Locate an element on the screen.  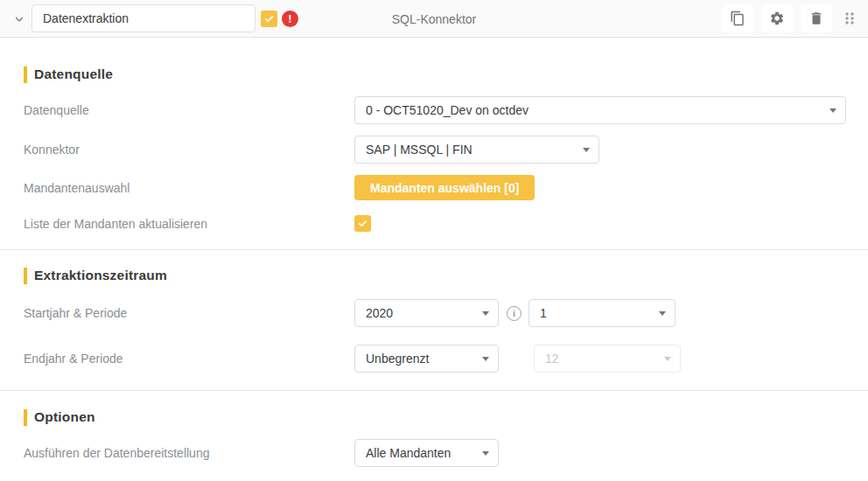
row-endjahr-periode: Endjahr & Periode Unbegrenzt 12 is located at coordinates (435, 359).